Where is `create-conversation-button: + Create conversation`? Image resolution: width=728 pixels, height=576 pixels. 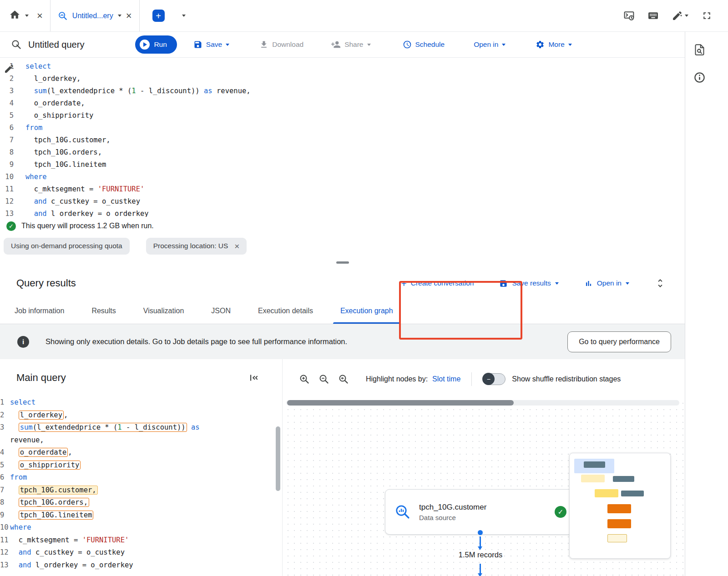
create-conversation-button: + Create conversation is located at coordinates (437, 284).